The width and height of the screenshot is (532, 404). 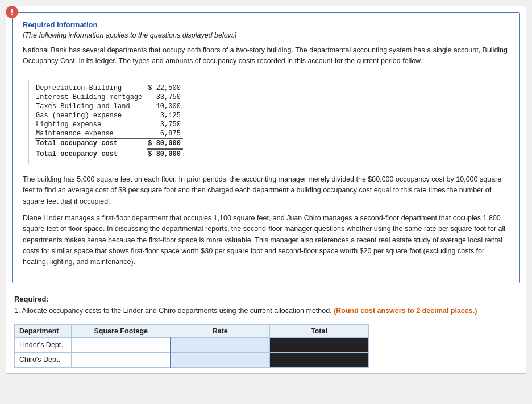 I want to click on table-header-row: Department Square Footage Rate Total, so click(x=192, y=331).